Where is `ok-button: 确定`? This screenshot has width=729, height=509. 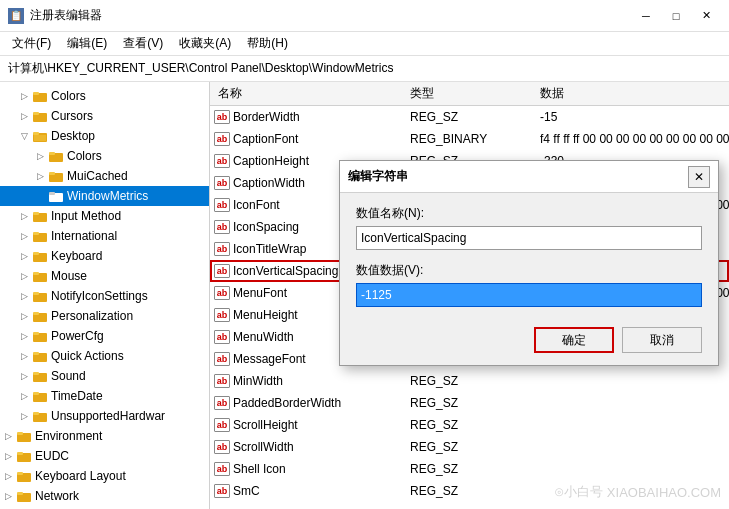 ok-button: 确定 is located at coordinates (574, 340).